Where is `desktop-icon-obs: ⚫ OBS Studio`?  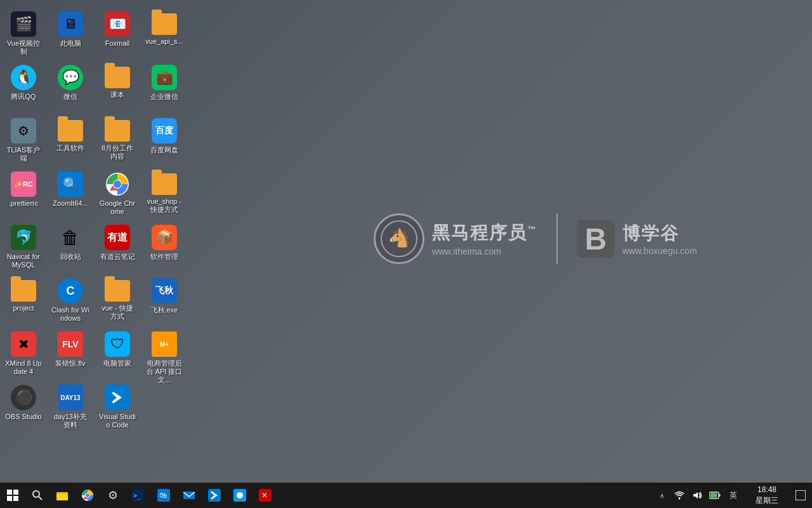
desktop-icon-obs: ⚫ OBS Studio is located at coordinates (23, 406).